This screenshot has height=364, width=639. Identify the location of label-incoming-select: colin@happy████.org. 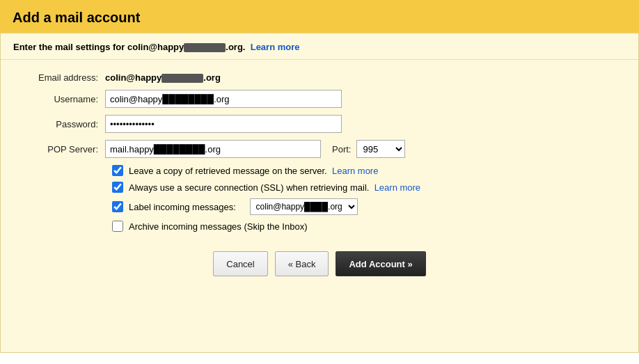
(303, 207).